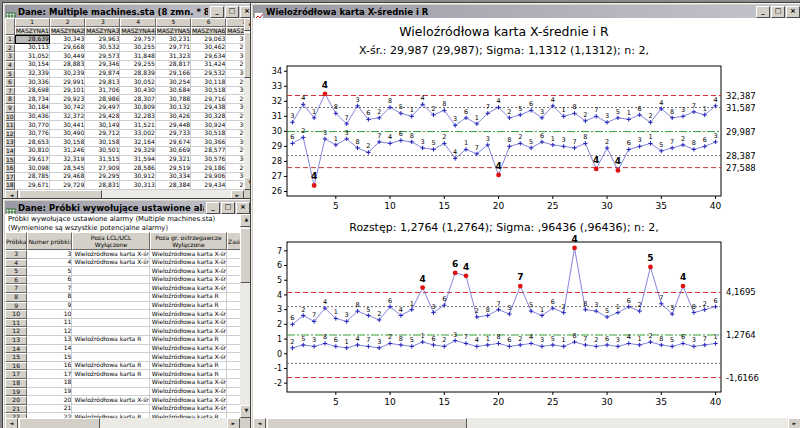 The width and height of the screenshot is (800, 428). Describe the element at coordinates (32, 108) in the screenshot. I see `data-cell: 30,184` at that location.